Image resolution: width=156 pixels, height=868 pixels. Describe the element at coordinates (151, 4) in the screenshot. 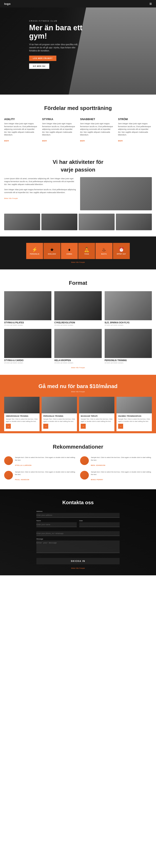

I see `hamburger-icon: ≡` at that location.